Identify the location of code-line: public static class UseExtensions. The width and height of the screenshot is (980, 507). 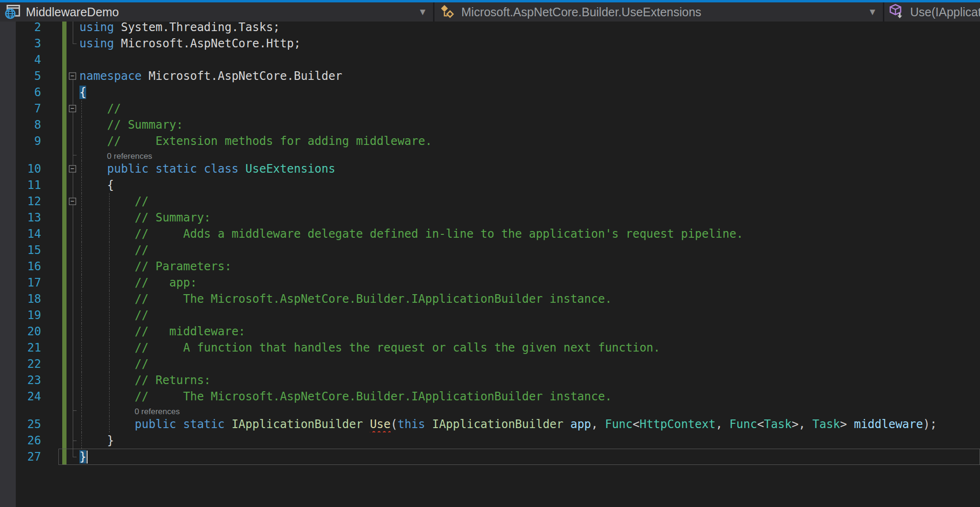
(529, 169).